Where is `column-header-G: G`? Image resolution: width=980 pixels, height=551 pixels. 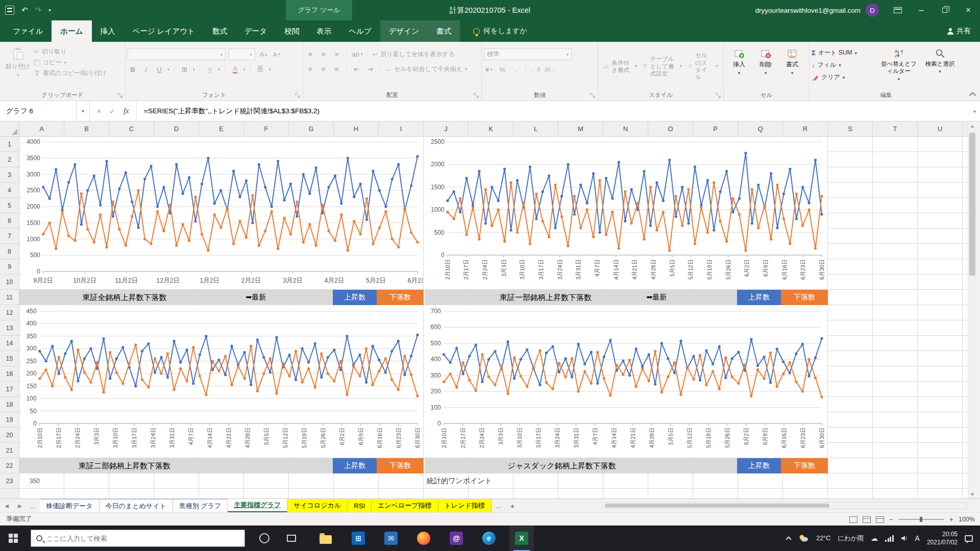
column-header-G: G is located at coordinates (311, 129).